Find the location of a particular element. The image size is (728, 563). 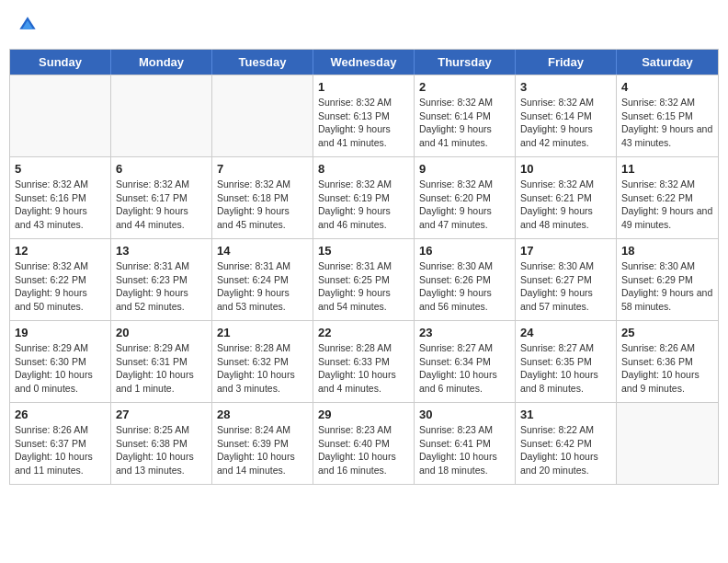

day-info: Sunrise: 8:30 AM Sunset: 6:26 PM Dayligh… is located at coordinates (465, 287).